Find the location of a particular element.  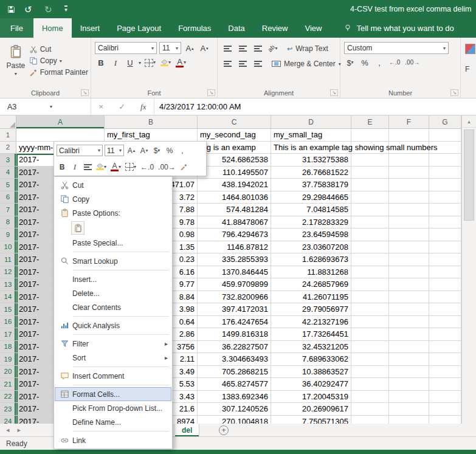

cell-C11: 335.2855393 is located at coordinates (235, 260).